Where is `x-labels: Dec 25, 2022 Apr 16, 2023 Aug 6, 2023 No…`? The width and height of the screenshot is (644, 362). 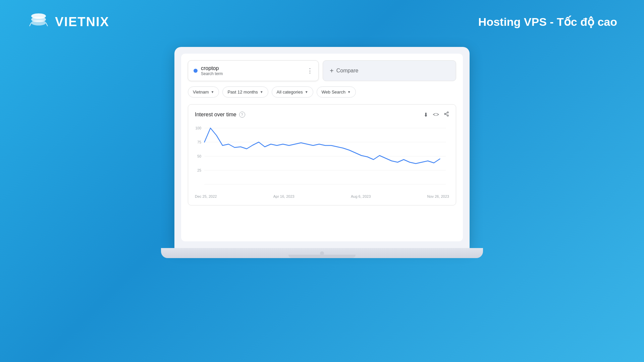
x-labels: Dec 25, 2022 Apr 16, 2023 Aug 6, 2023 No… is located at coordinates (322, 196).